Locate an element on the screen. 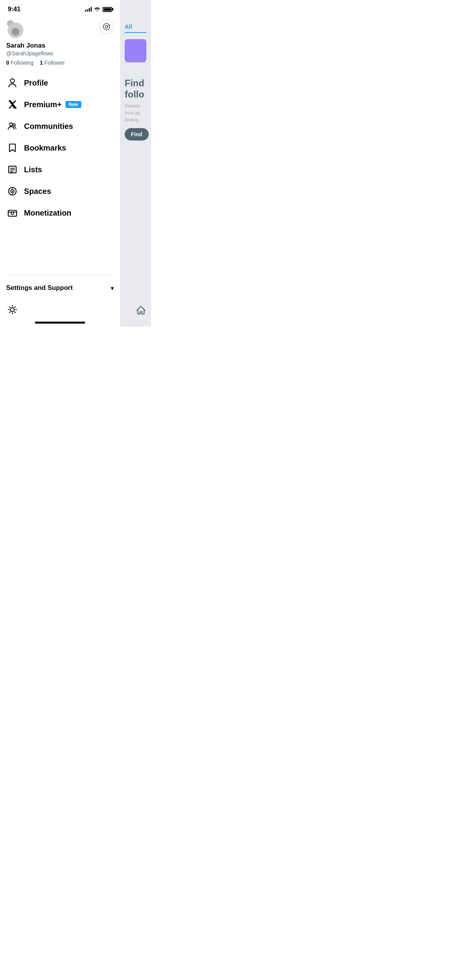 This screenshot has width=453, height=980. avatar-primary is located at coordinates (15, 30).